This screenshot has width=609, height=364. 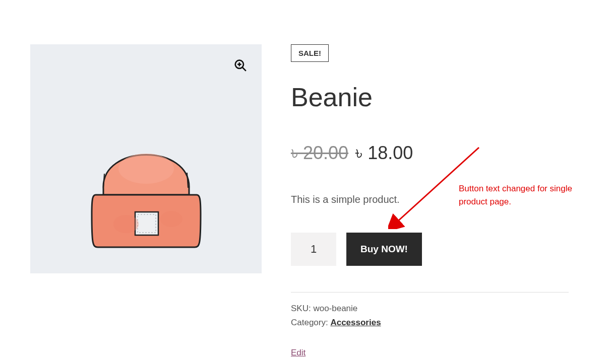 I want to click on price: ৳ 20.00 ৳ 18.00, so click(x=430, y=153).